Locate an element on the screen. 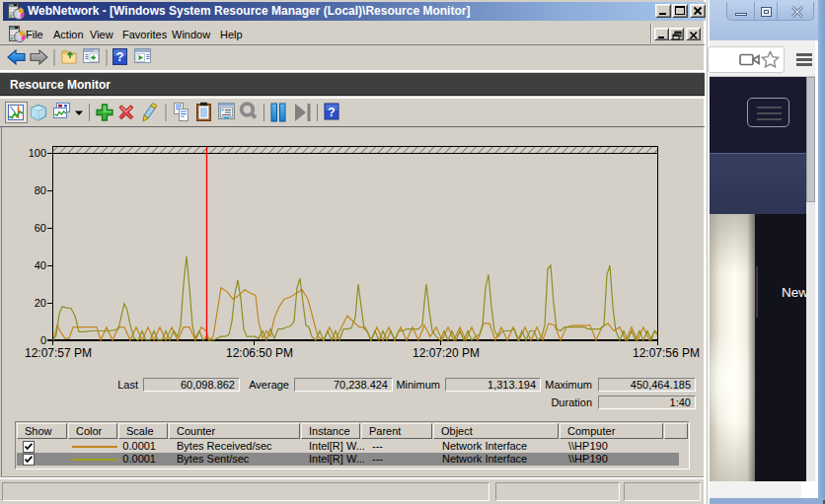 The width and height of the screenshot is (825, 504). svg-text: 12:07:20 PM is located at coordinates (446, 353).